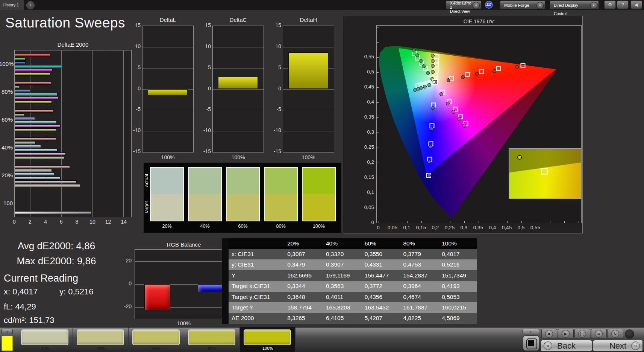  Describe the element at coordinates (549, 334) in the screenshot. I see `stop-button: ■` at that location.